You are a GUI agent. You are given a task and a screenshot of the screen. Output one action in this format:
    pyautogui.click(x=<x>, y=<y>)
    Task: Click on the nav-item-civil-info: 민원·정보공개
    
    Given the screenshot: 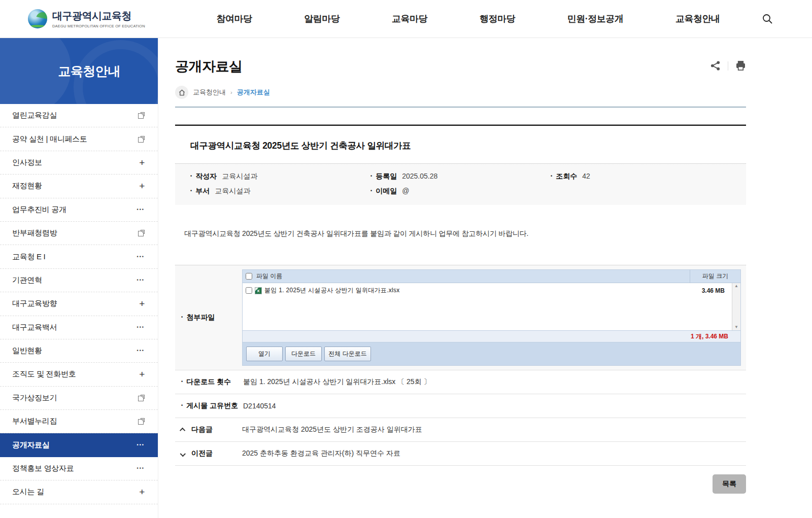 What is the action you would take?
    pyautogui.click(x=596, y=19)
    